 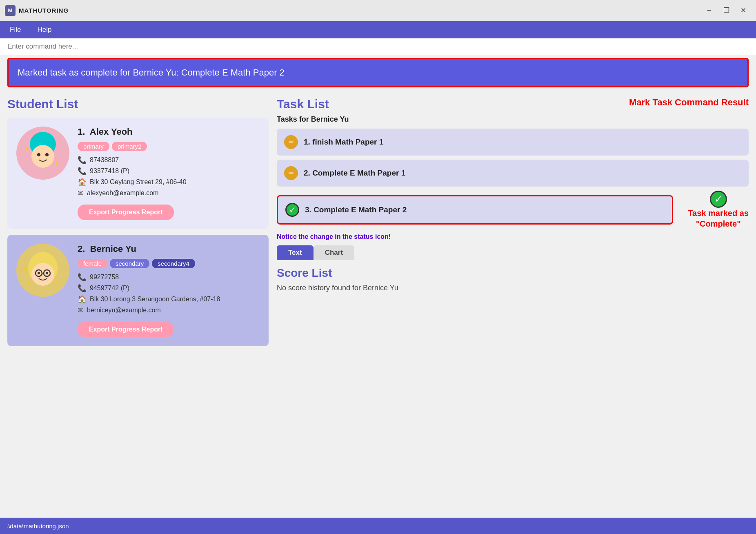 I want to click on student-name-alex: 1. Alex Yeoh, so click(x=169, y=132).